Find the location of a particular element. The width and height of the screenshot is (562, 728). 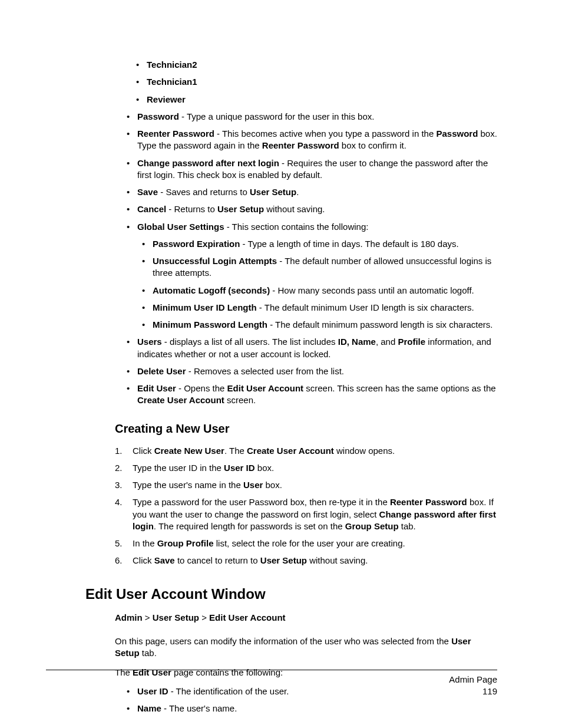

list-item-min-userid-length: Minimum User ID Length - The default min… is located at coordinates (319, 308).